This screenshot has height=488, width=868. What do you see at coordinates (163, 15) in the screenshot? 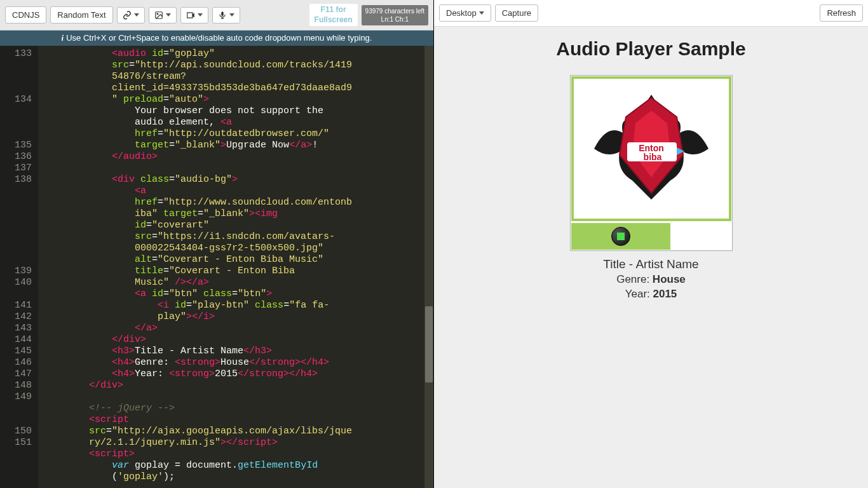
I see `image-dropdown-button` at bounding box center [163, 15].